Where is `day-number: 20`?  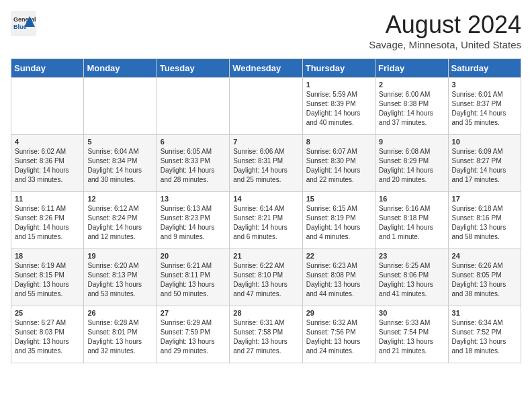 day-number: 20 is located at coordinates (193, 256).